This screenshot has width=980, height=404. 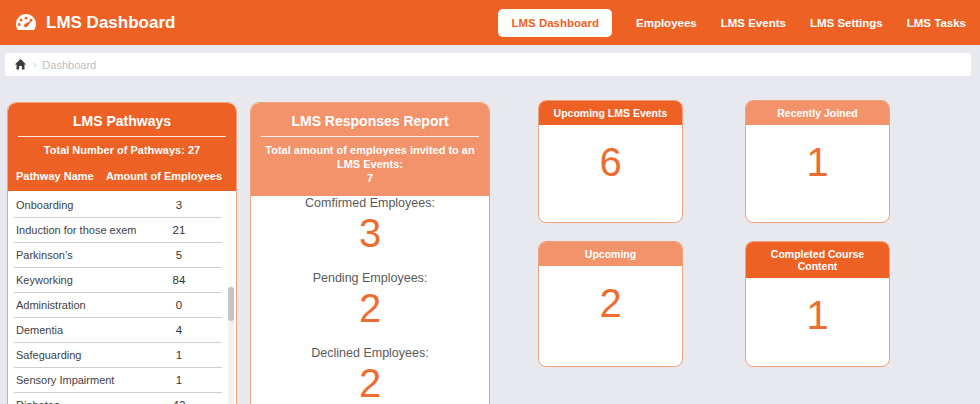 What do you see at coordinates (179, 402) in the screenshot?
I see `pathway-count: 42` at bounding box center [179, 402].